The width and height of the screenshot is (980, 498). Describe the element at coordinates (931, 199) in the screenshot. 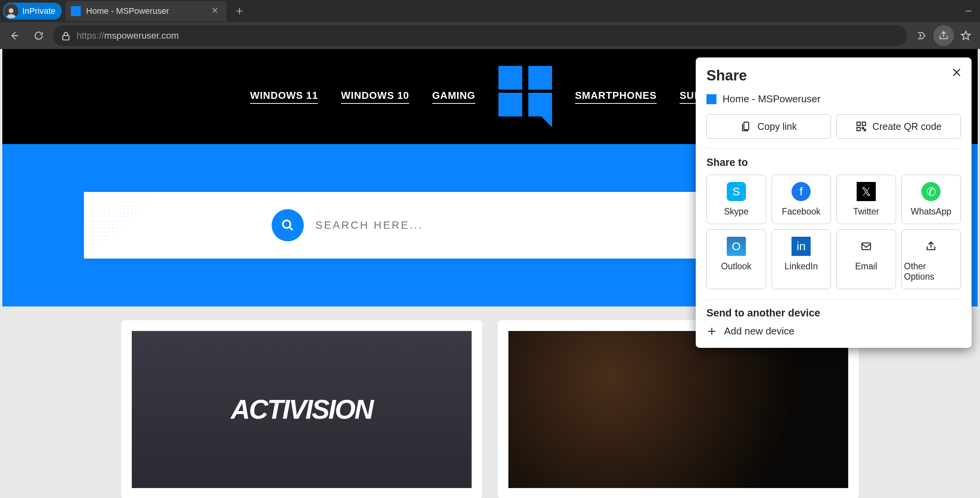

I see `share-whatsapp-button: ✆ WhatsApp` at that location.